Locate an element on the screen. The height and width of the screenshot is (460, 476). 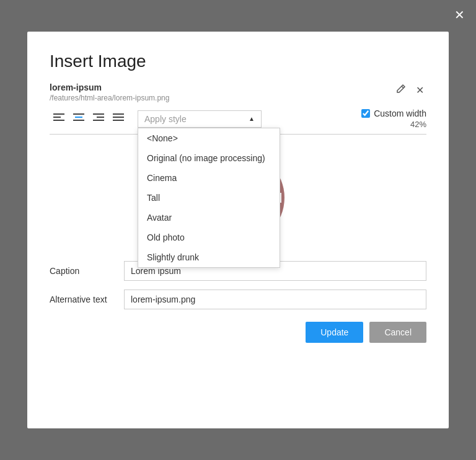
align-center-button is located at coordinates (79, 119).